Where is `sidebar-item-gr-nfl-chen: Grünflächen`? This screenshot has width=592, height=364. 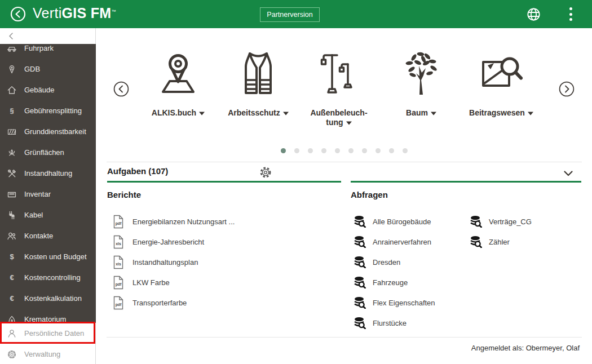
sidebar-item-gr-nfl-chen: Grünflächen is located at coordinates (48, 152).